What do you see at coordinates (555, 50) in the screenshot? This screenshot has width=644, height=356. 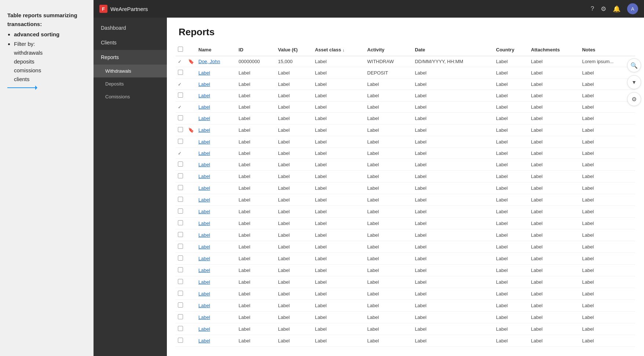 I see `col-attachments: Attachments` at bounding box center [555, 50].